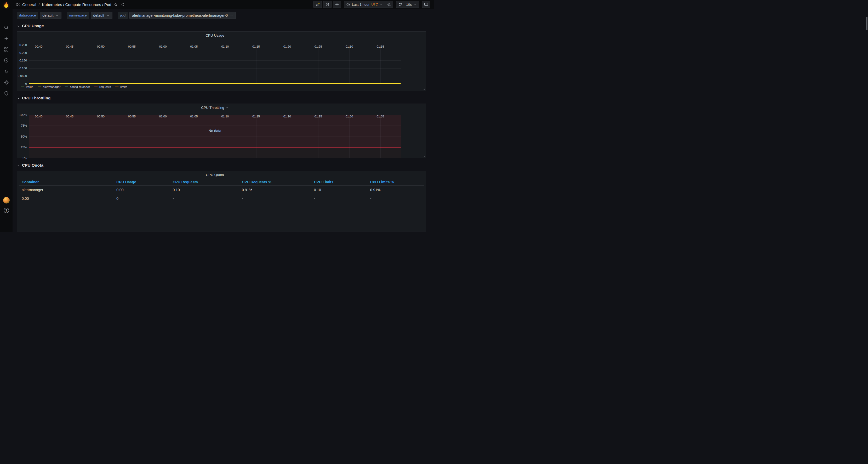 Image resolution: width=868 pixels, height=464 pixels. What do you see at coordinates (412, 4) in the screenshot?
I see `refresh-interval-picker: 10s` at bounding box center [412, 4].